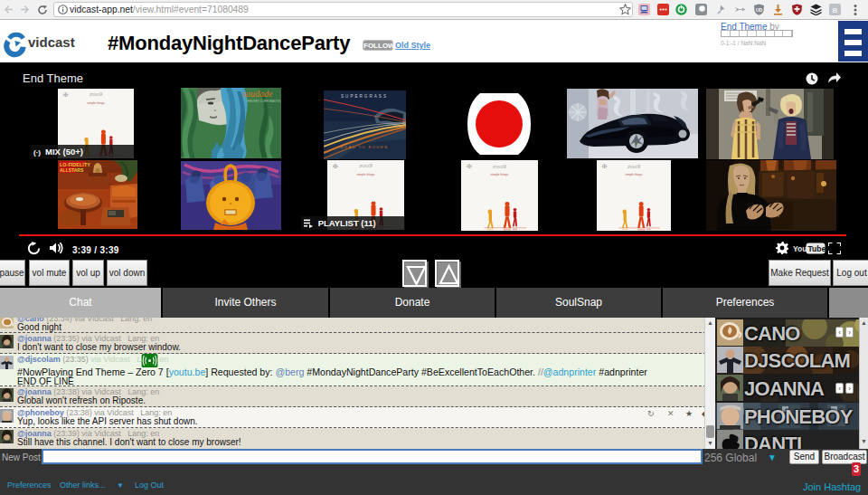  Describe the element at coordinates (835, 11) in the screenshot. I see `svg-text: B` at that location.